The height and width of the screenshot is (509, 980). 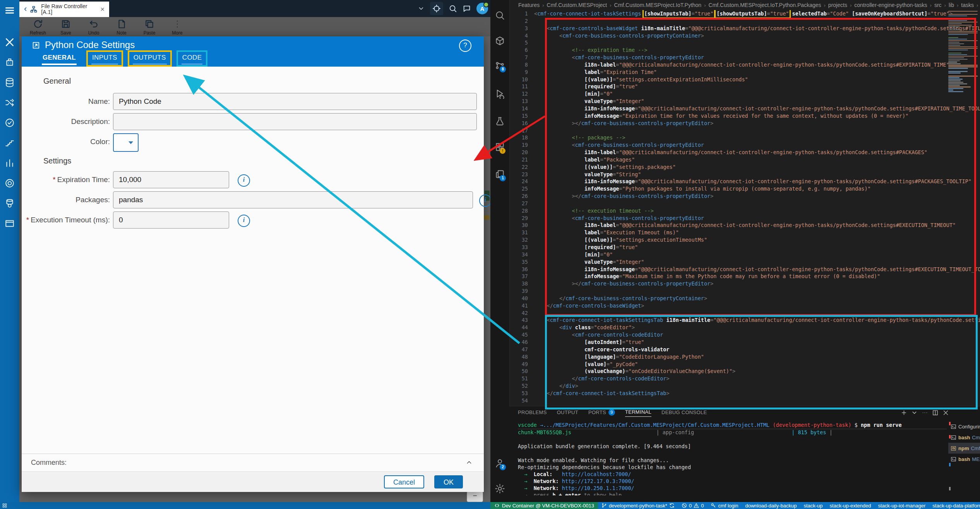 What do you see at coordinates (453, 9) in the screenshot?
I see `mes-header-actions: A` at bounding box center [453, 9].